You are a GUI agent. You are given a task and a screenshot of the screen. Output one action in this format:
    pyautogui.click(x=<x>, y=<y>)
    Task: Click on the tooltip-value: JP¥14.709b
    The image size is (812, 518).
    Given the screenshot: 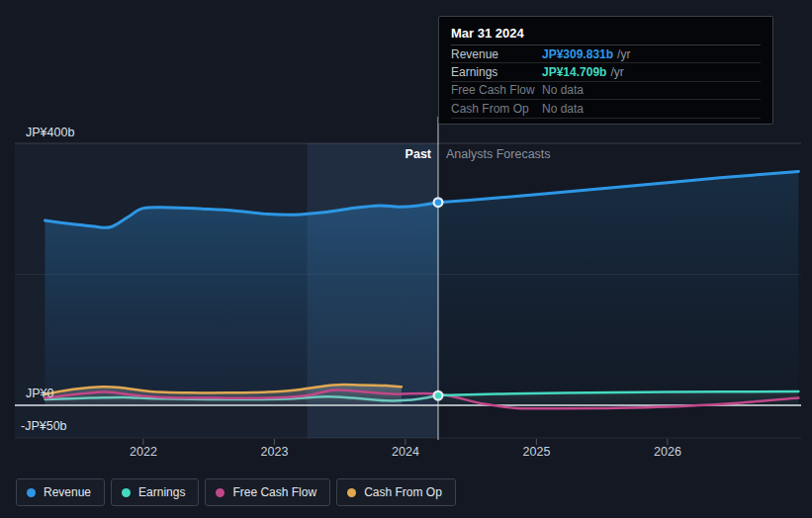 What is the action you would take?
    pyautogui.click(x=574, y=72)
    